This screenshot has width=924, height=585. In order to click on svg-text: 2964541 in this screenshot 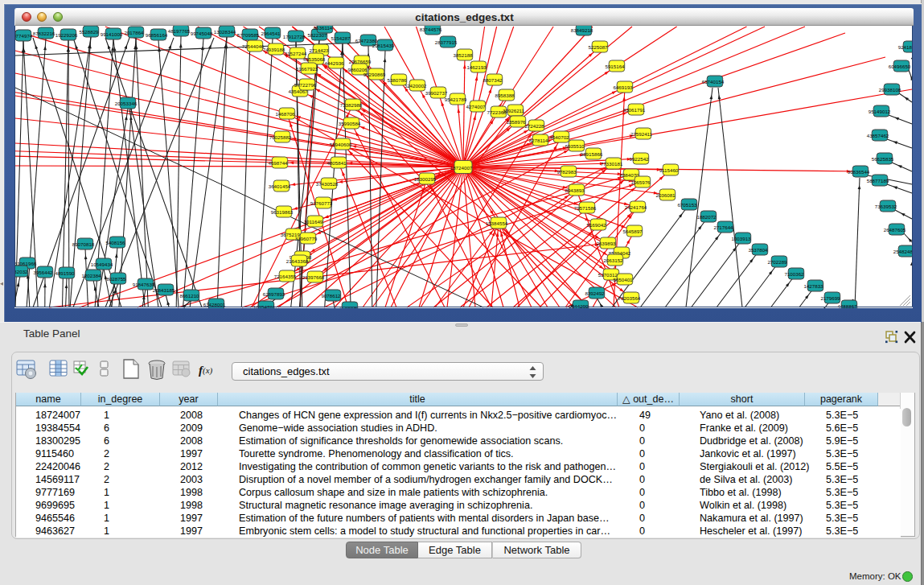, I will do `click(270, 34)`.